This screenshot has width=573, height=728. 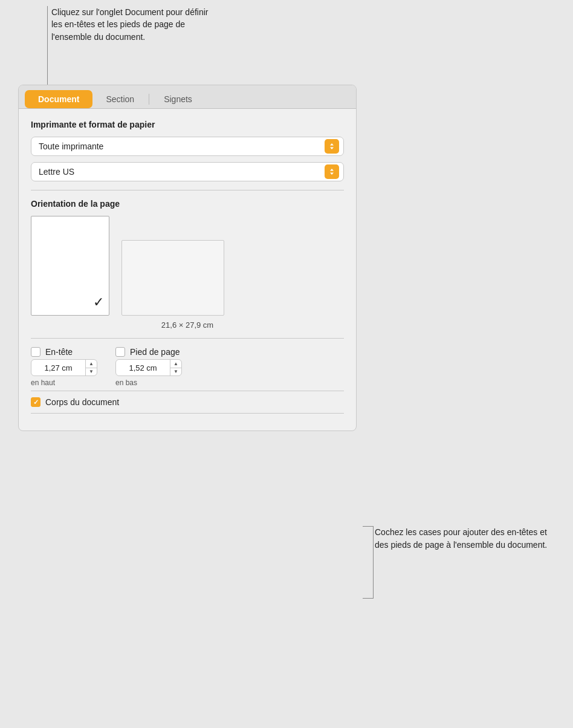 What do you see at coordinates (178, 99) in the screenshot?
I see `tab-signets-label: Signets` at bounding box center [178, 99].